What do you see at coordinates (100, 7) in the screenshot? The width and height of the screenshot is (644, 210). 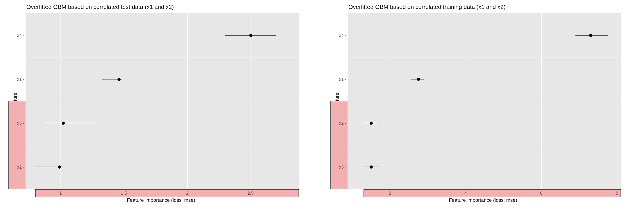 I see `chart-title: Overfitted GBM based on correlated test …` at bounding box center [100, 7].